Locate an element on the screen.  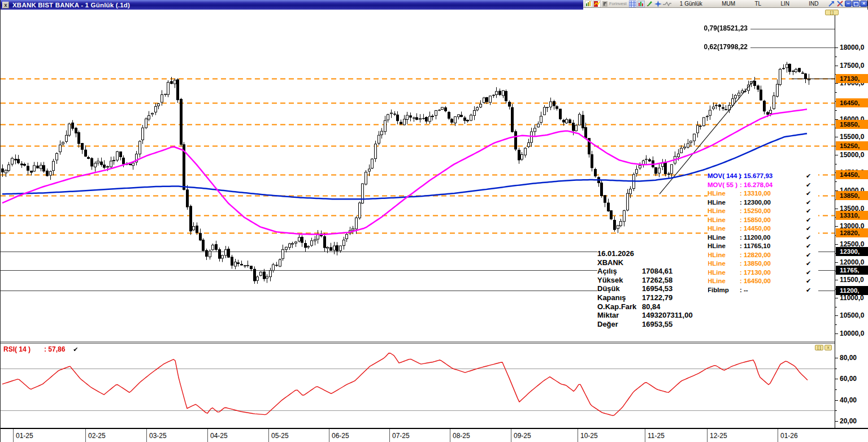
tools-icon is located at coordinates (840, 4).